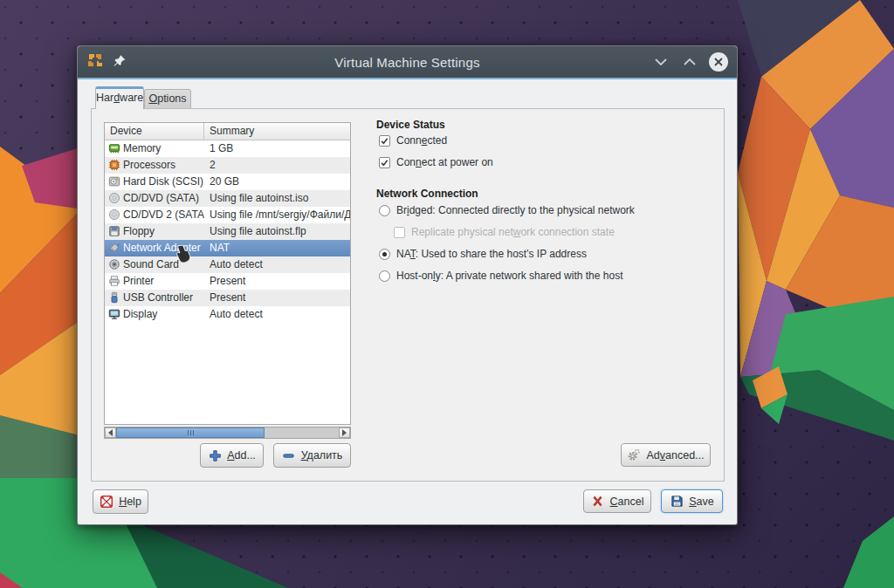 The image size is (894, 588). I want to click on device-summary: Using file autoinst.iso, so click(278, 199).